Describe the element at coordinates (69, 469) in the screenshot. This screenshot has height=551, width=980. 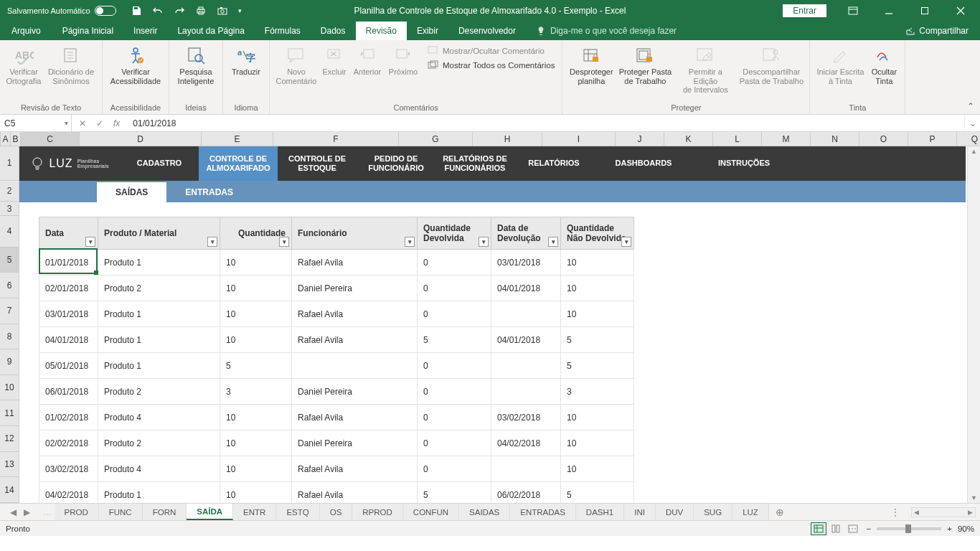
I see `cell-data: 03/02/2018` at that location.